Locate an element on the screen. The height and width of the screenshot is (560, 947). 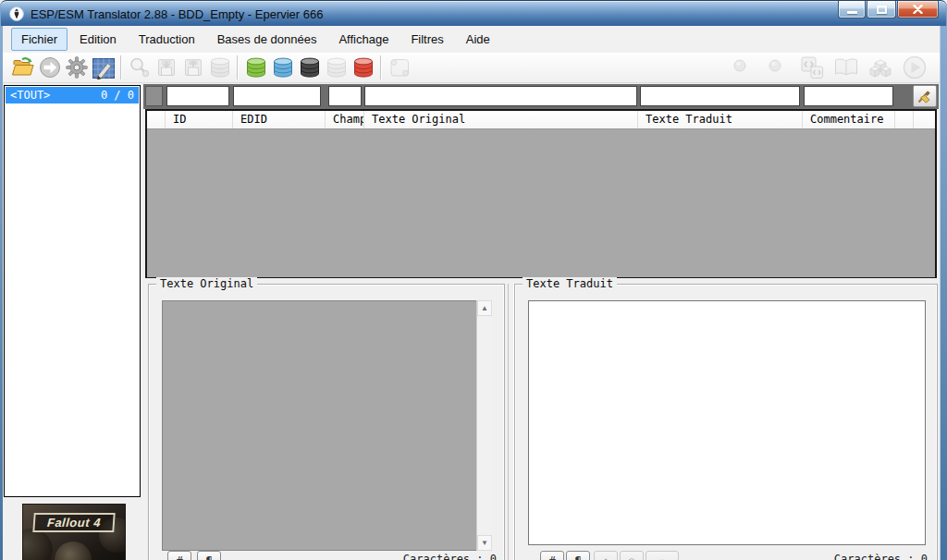
run-play-button is located at coordinates (914, 68).